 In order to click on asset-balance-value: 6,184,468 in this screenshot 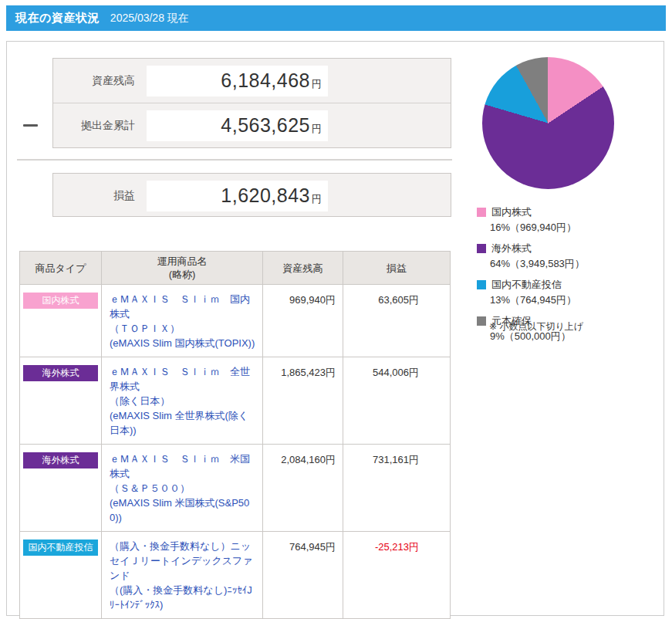, I will do `click(265, 80)`.